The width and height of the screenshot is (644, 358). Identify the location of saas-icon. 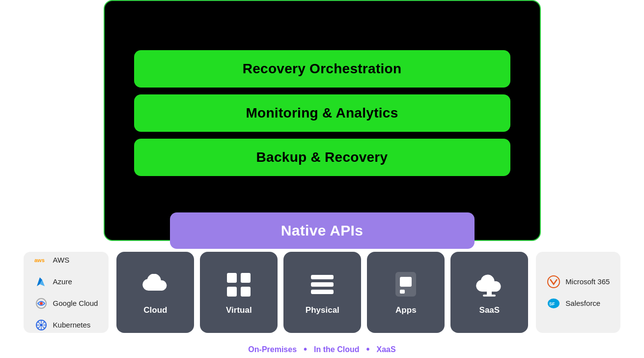
(489, 285).